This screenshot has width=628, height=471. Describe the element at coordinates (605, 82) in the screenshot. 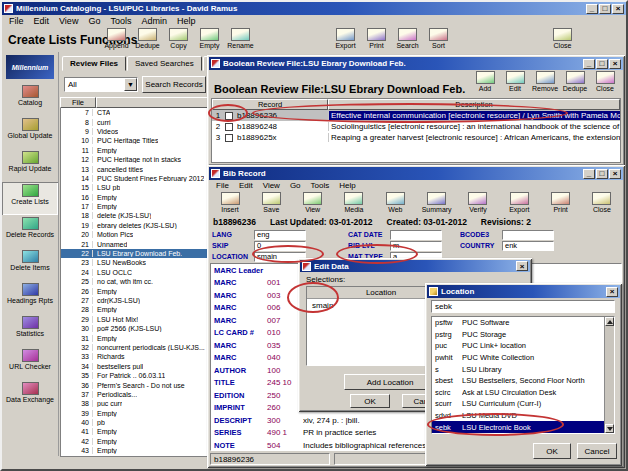

I see `boolean-toolbar-close-button: Close` at that location.